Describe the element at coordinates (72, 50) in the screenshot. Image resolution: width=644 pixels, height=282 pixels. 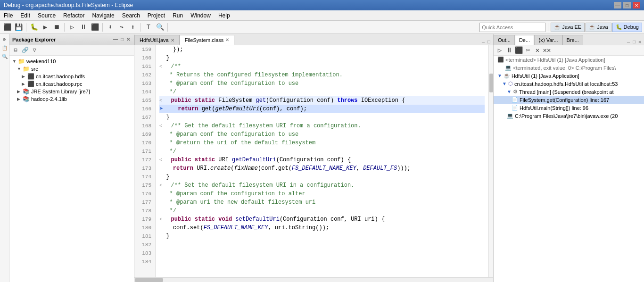
I see `package-explorer-toolbar: ⊟ 🔗 ▽` at that location.